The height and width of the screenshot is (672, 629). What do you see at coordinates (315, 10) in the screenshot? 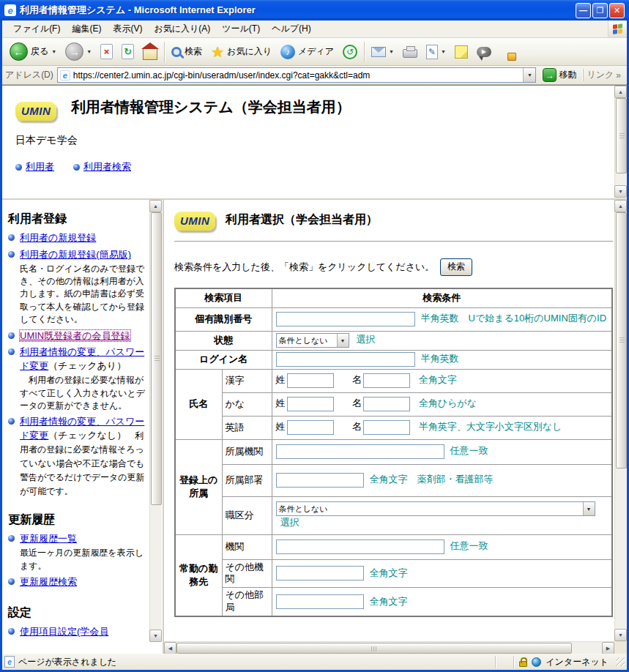
I see `title-bar: e 利用者情報管理システム - Microsoft Internet Explo…` at bounding box center [315, 10].